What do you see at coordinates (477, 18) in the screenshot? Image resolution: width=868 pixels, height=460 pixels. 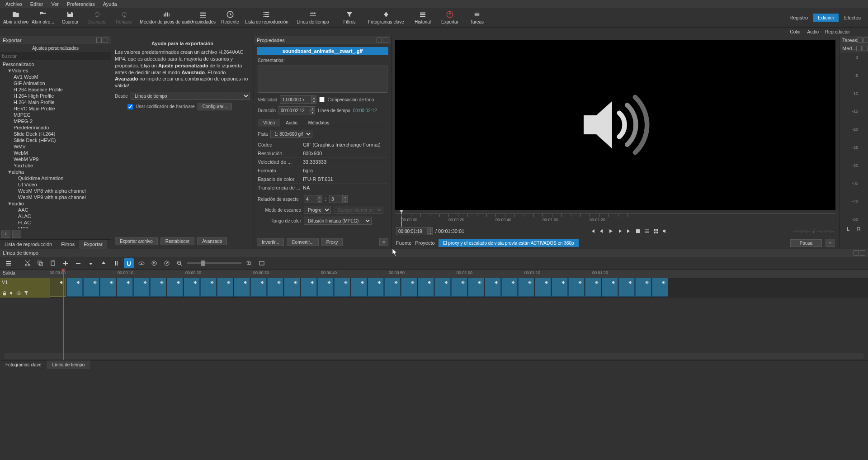 I see `jobs-button: Tareas` at bounding box center [477, 18].